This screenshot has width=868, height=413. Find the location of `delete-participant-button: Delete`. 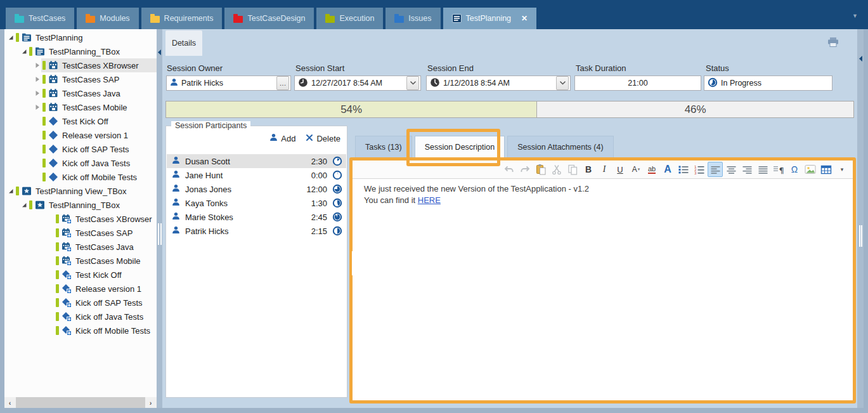

delete-participant-button: Delete is located at coordinates (323, 138).